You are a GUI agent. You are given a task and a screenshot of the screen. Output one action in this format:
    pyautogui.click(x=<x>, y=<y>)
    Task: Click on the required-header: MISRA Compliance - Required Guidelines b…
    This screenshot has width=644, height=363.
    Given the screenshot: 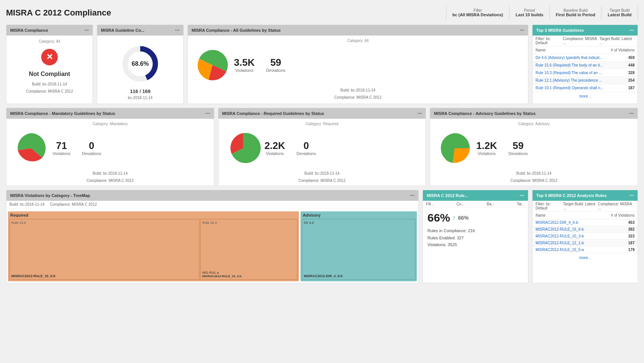 What is the action you would take?
    pyautogui.click(x=322, y=113)
    